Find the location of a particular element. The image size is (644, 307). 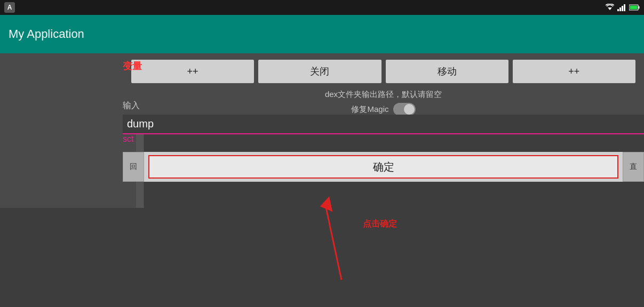

sct-label: sct is located at coordinates (128, 139).